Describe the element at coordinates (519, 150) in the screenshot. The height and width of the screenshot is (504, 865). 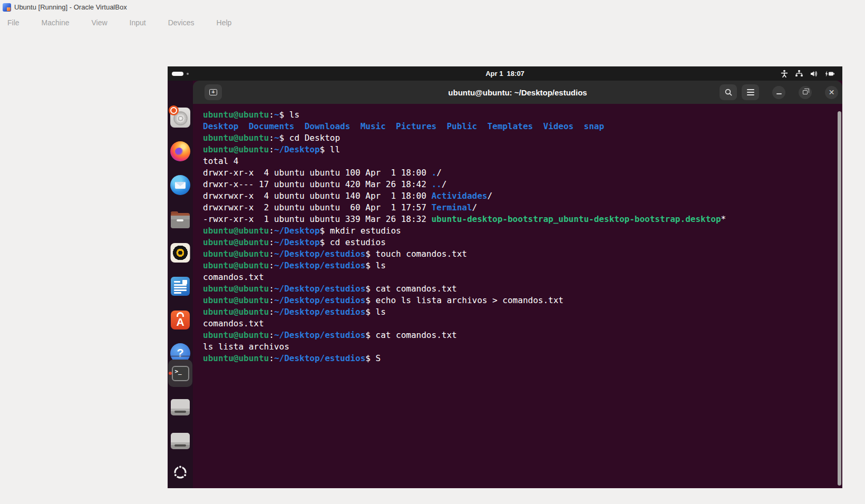
I see `terminal-line: ubuntu@ubuntu:~/Desktop$ ll` at that location.